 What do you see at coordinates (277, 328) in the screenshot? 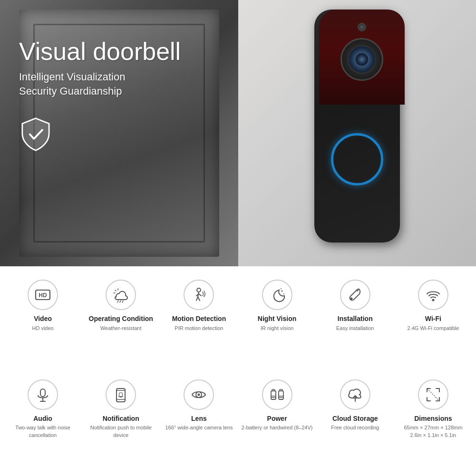
I see `night-desc: IR night vision` at bounding box center [277, 328].